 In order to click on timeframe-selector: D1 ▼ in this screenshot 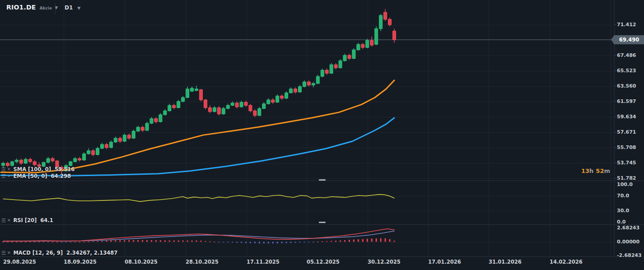, I will do `click(72, 8)`.